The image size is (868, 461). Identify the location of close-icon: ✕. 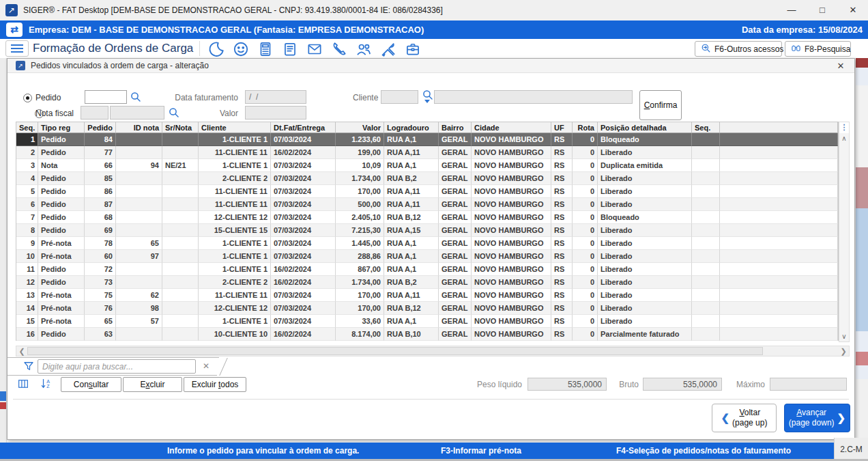
(853, 10).